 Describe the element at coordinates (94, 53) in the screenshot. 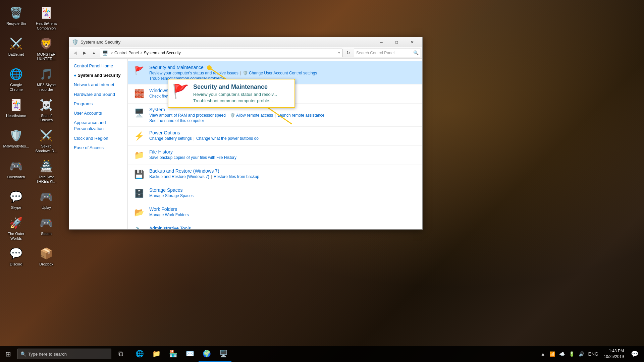

I see `up-button: ▲` at that location.